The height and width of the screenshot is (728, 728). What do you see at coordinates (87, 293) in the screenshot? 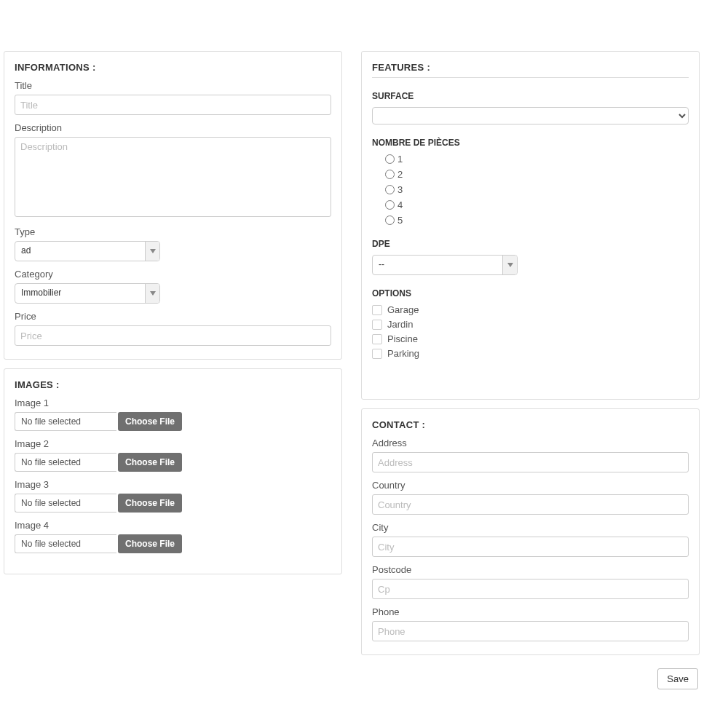
I see `category-select: Immobilier` at bounding box center [87, 293].